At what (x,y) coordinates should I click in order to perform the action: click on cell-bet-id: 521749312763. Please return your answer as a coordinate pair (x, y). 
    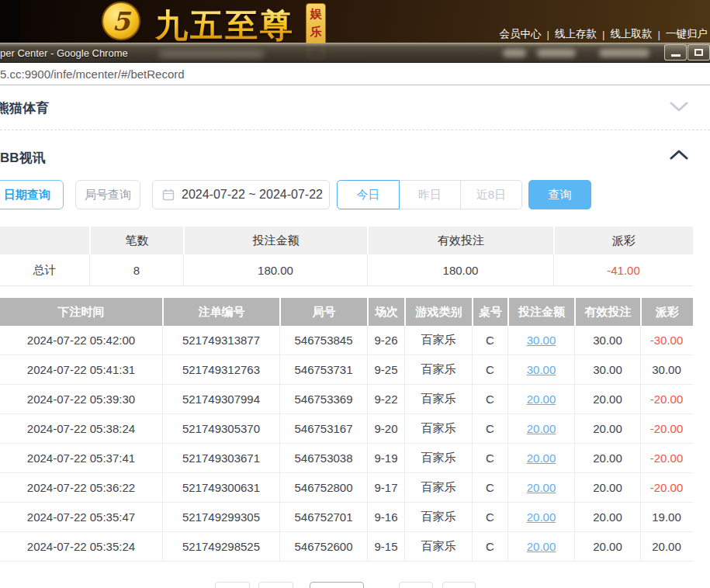
    Looking at the image, I should click on (220, 369).